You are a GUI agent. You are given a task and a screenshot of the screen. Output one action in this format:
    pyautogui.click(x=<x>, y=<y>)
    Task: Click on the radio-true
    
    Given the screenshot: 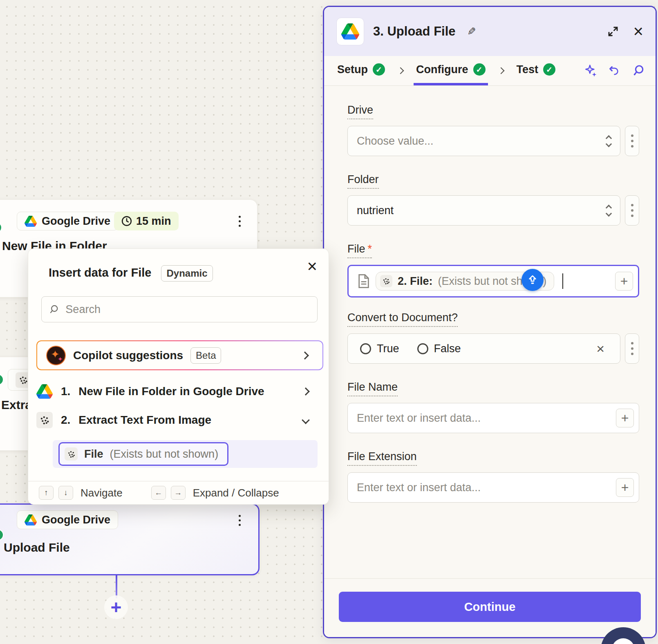 What is the action you would take?
    pyautogui.click(x=365, y=349)
    